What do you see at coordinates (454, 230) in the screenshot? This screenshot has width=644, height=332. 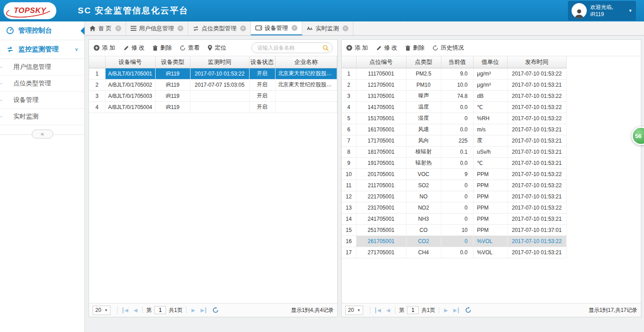 I see `table-row: 15251705001CO10PPM2017-07-10 01:37:01` at bounding box center [454, 230].